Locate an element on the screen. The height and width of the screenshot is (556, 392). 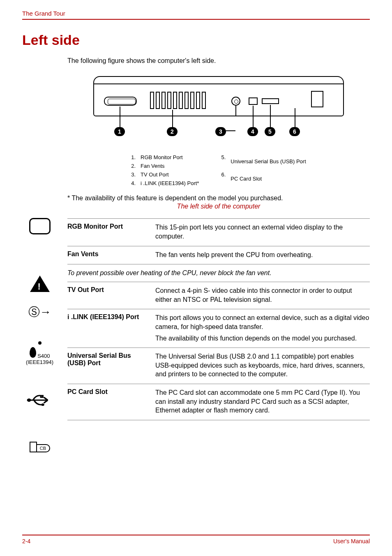
legend-4: i .LINK (IEEE1394) Port* is located at coordinates (170, 183).